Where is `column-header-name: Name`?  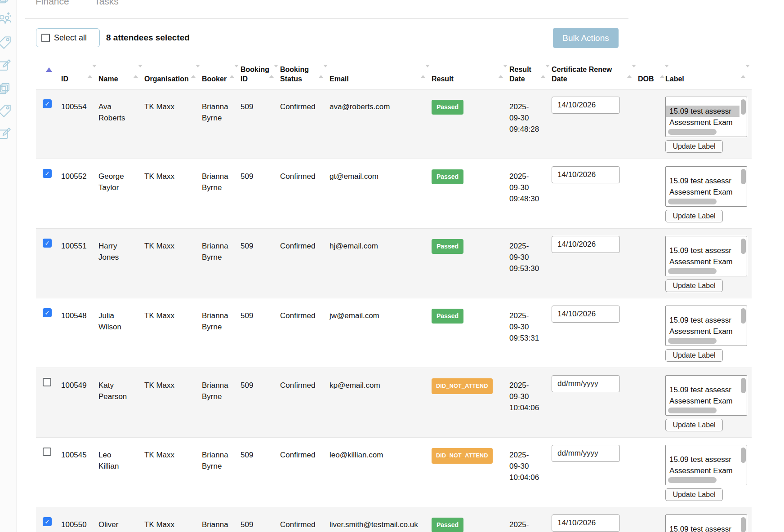 column-header-name: Name is located at coordinates (121, 71).